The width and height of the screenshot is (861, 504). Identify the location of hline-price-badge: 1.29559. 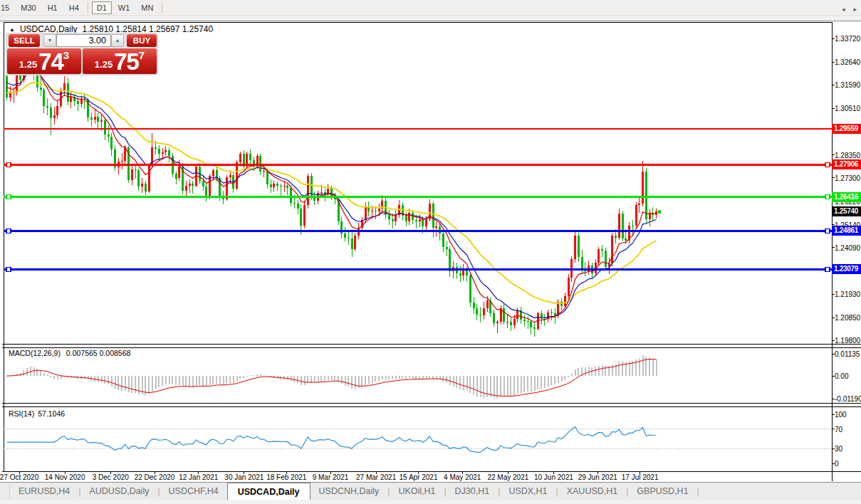
(846, 129).